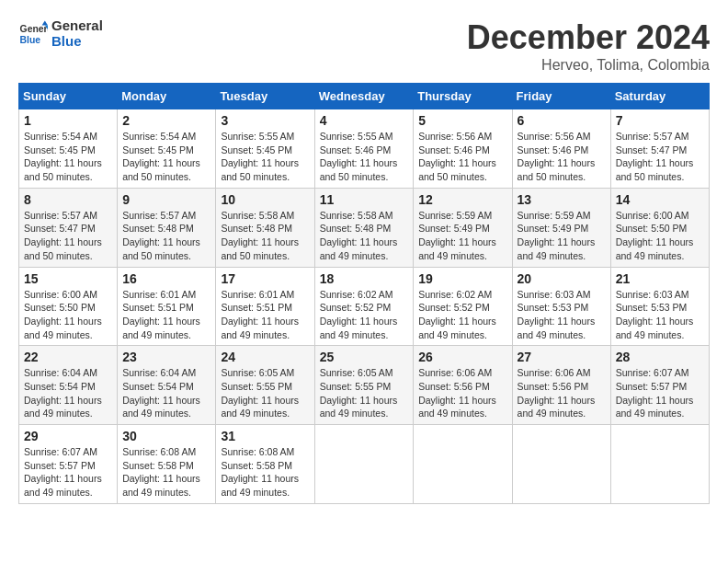 The height and width of the screenshot is (563, 728). What do you see at coordinates (265, 315) in the screenshot?
I see `day-content: Sunrise: 6:01 AM Sunset: 5:51 PM Dayligh…` at bounding box center [265, 315].